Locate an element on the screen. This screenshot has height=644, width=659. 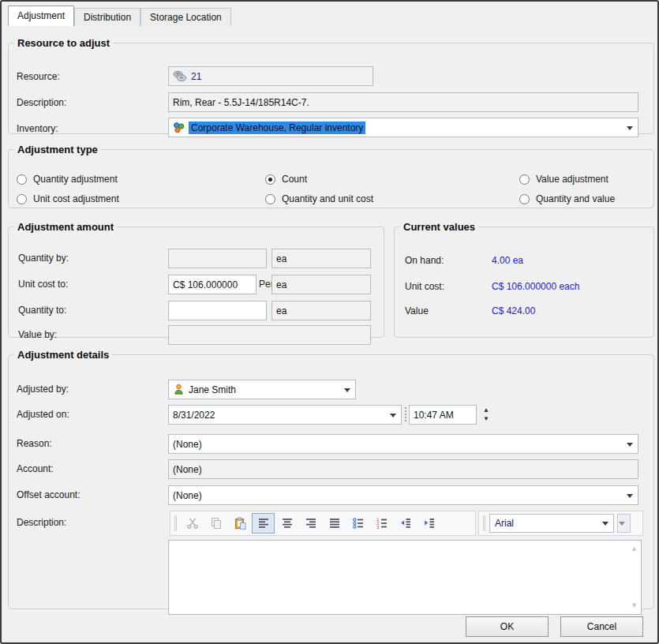
radio-label: Unit cost adjustment is located at coordinates (76, 199).